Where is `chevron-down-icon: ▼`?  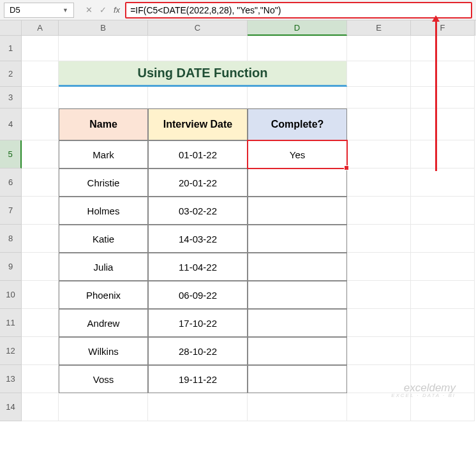 chevron-down-icon: ▼ is located at coordinates (65, 10).